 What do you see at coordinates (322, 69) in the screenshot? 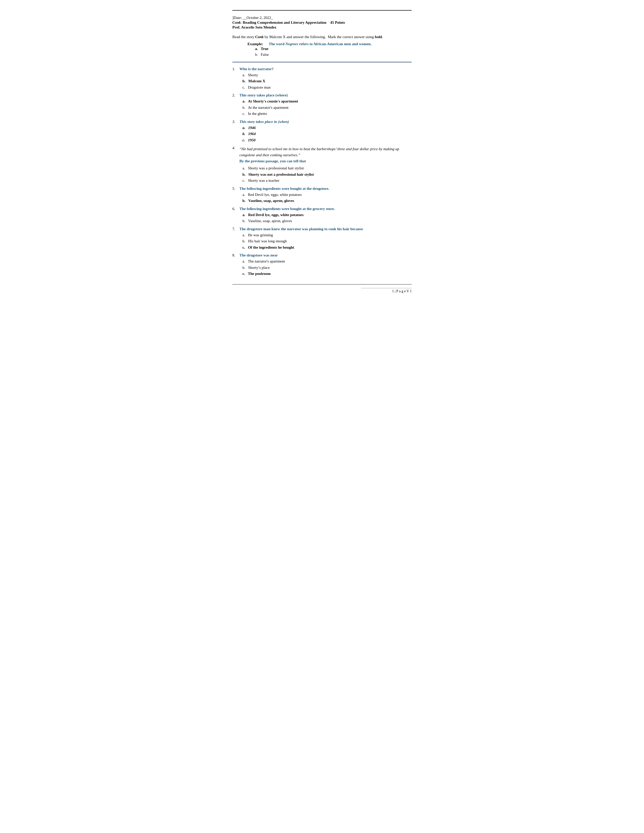
I see `q1-row: 1. Who is the narrator?` at bounding box center [322, 69].